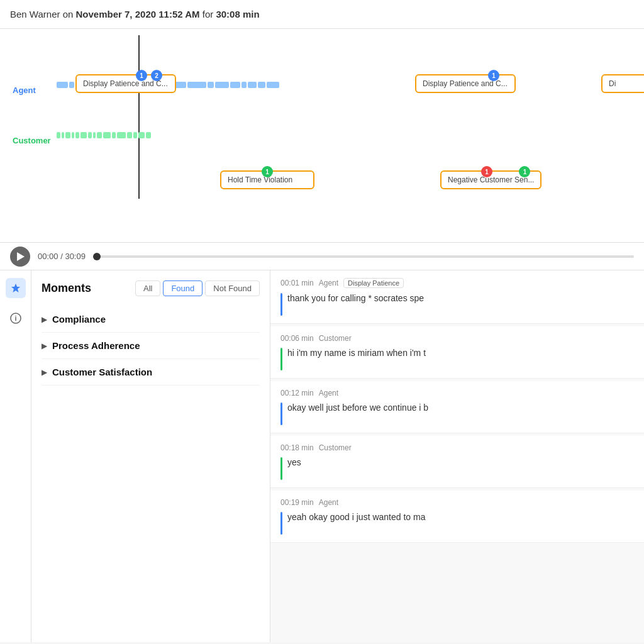 The width and height of the screenshot is (644, 644). What do you see at coordinates (151, 288) in the screenshot?
I see `moments-header: Moments All Found Not Found` at bounding box center [151, 288].